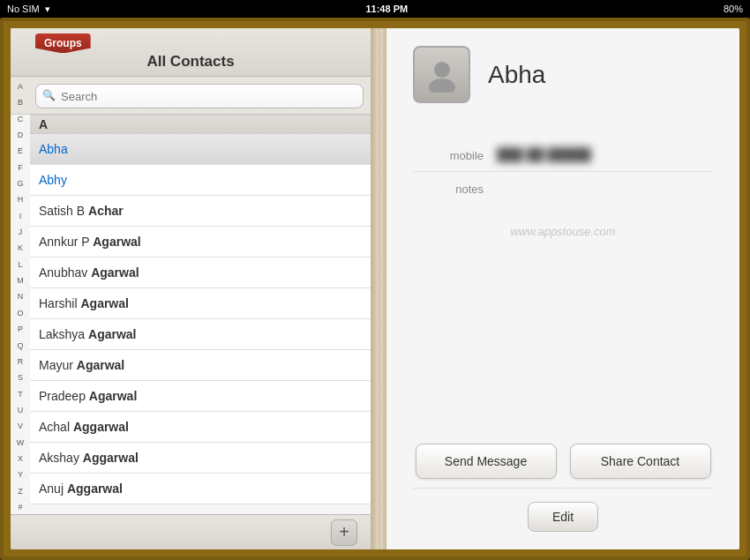 The image size is (750, 560). I want to click on alpha-i: I, so click(21, 217).